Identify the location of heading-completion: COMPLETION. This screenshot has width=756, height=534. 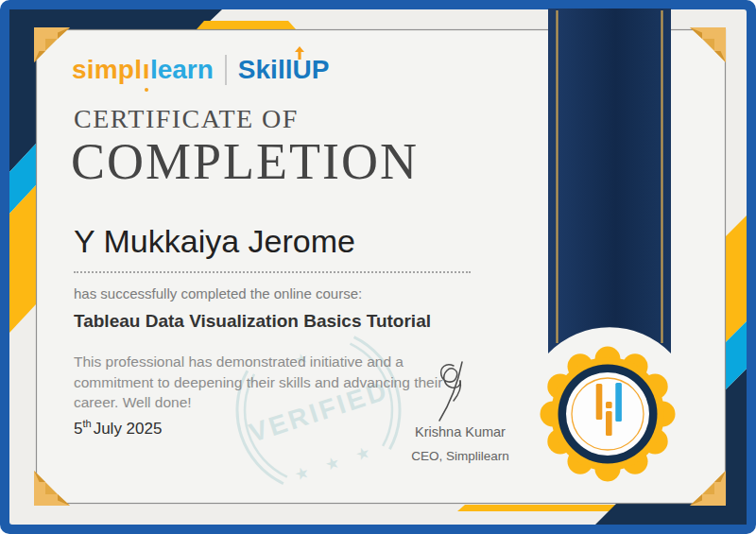
(245, 162).